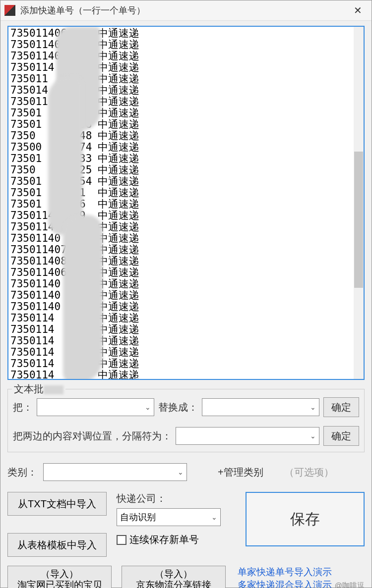 This screenshot has height=588, width=372. What do you see at coordinates (341, 436) in the screenshot?
I see `confirm-swap-button: 确定` at bounding box center [341, 436].